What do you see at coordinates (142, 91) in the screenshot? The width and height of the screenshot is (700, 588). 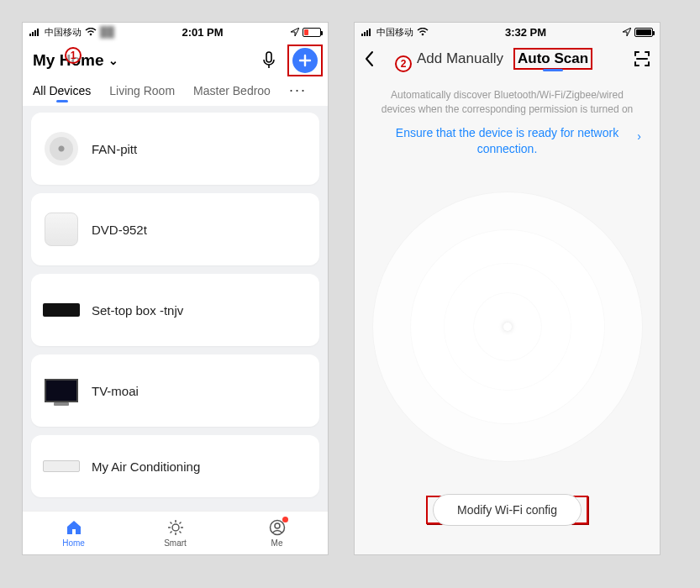 I see `tab-living-room: Living Room` at bounding box center [142, 91].